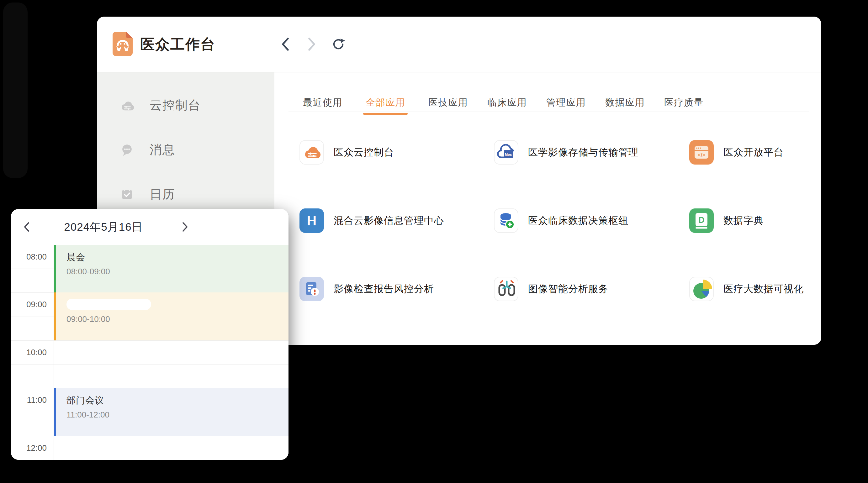 This screenshot has height=483, width=868. What do you see at coordinates (747, 289) in the screenshot?
I see `app-bigdata-visualization: 医疗大数据可视化` at bounding box center [747, 289].